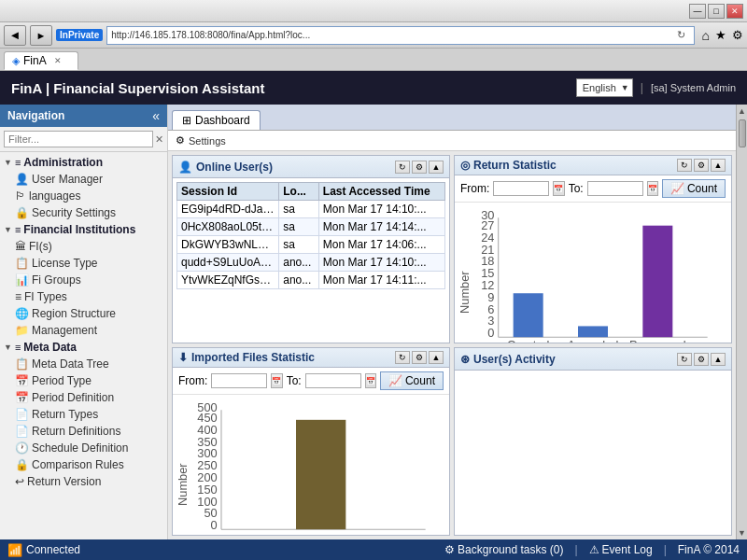  Describe the element at coordinates (41, 35) in the screenshot. I see `forward-button: ►` at that location.